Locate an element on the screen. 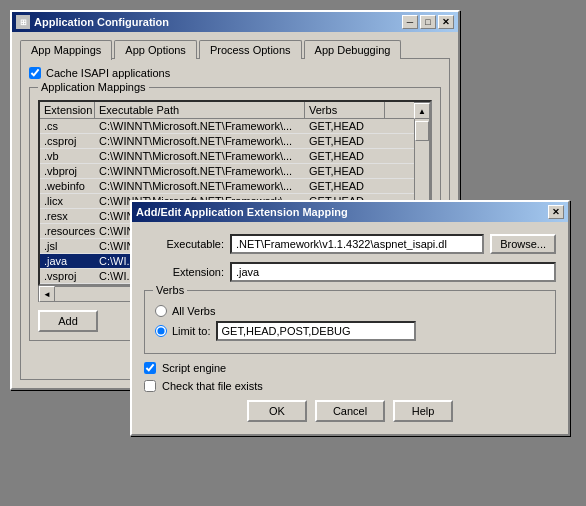  extension-row: Extension: is located at coordinates (350, 272).